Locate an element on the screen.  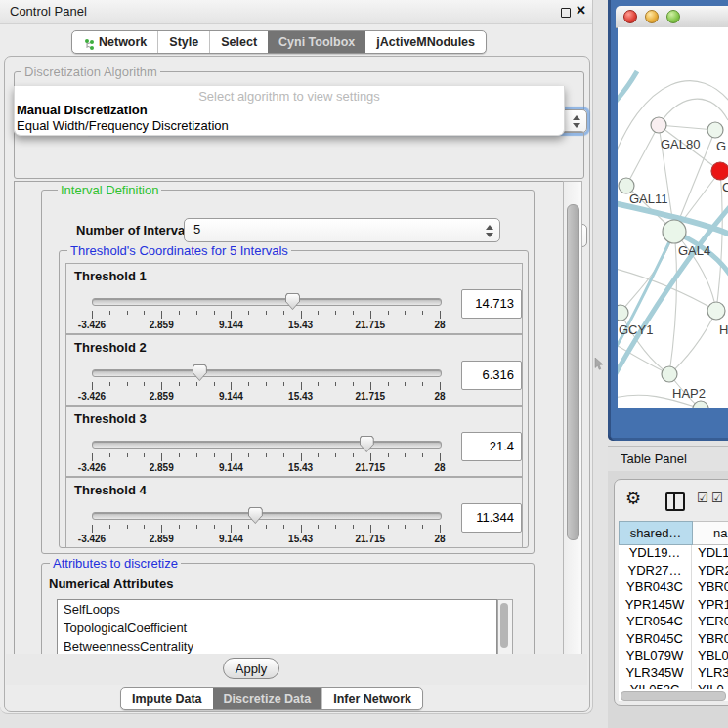
table-cell: YPR145W is located at coordinates (655, 606).